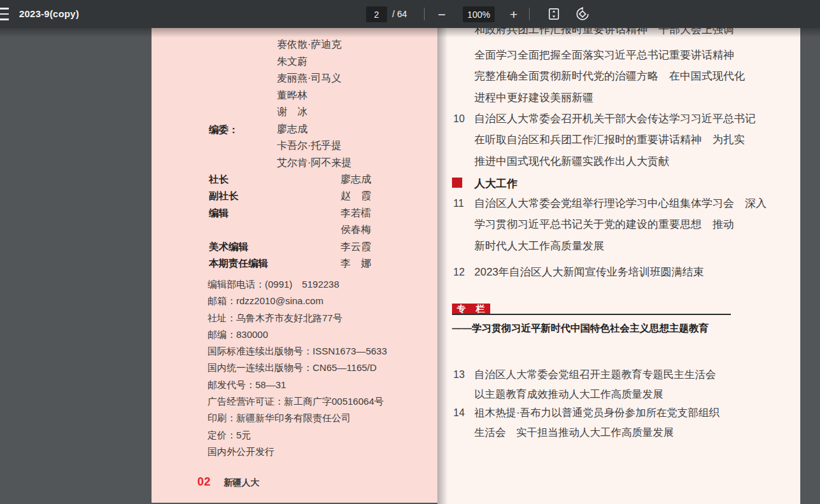  I want to click on toc-entry-text: 自治区人大常委会党组举行理论学习中心组集体学习会 深入 学习贯彻习近平总书记关于…, so click(620, 225).